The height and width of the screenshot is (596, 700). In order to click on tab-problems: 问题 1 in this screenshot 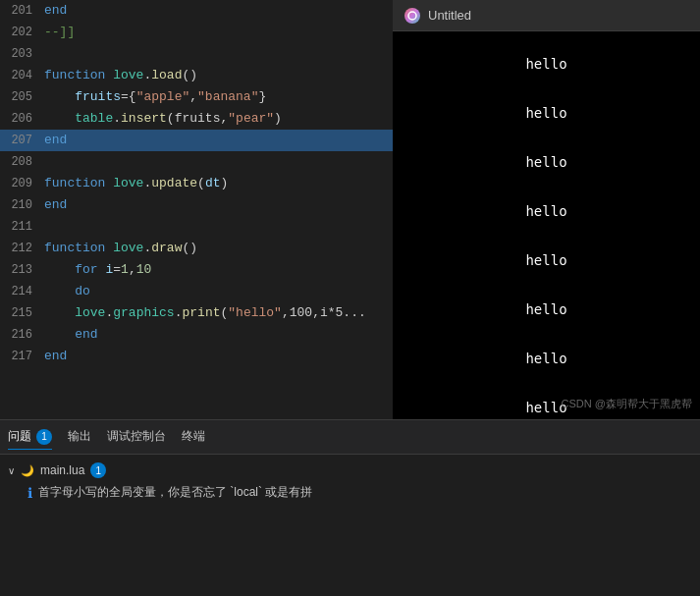, I will do `click(29, 437)`.